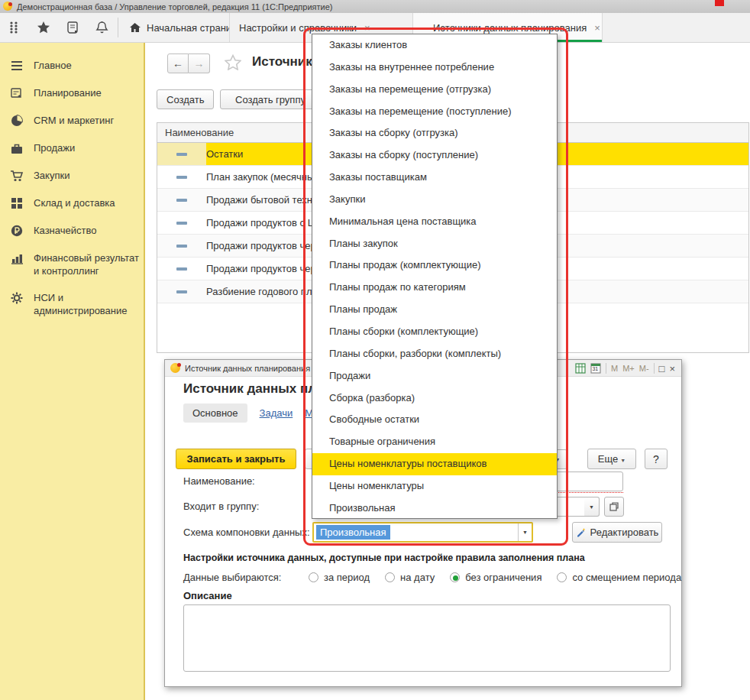 Image resolution: width=750 pixels, height=700 pixels. What do you see at coordinates (221, 506) in the screenshot?
I see `group-field-label: Входит в группу:` at bounding box center [221, 506].